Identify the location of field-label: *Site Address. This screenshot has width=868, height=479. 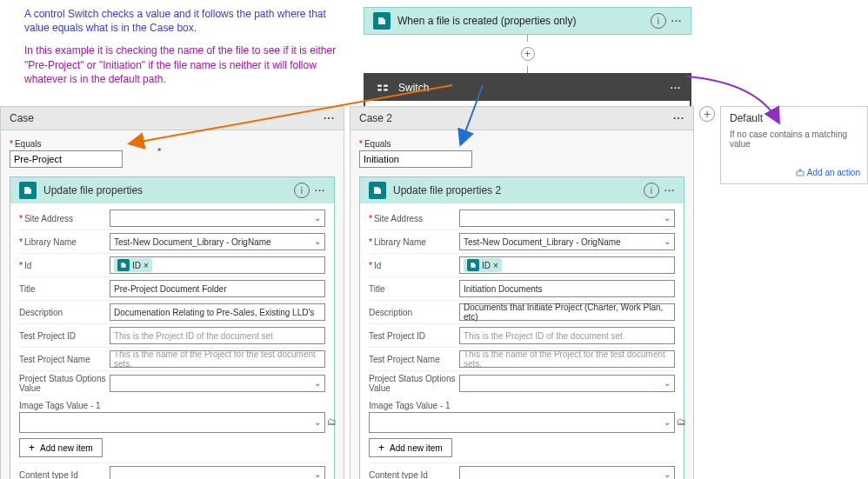
(64, 219).